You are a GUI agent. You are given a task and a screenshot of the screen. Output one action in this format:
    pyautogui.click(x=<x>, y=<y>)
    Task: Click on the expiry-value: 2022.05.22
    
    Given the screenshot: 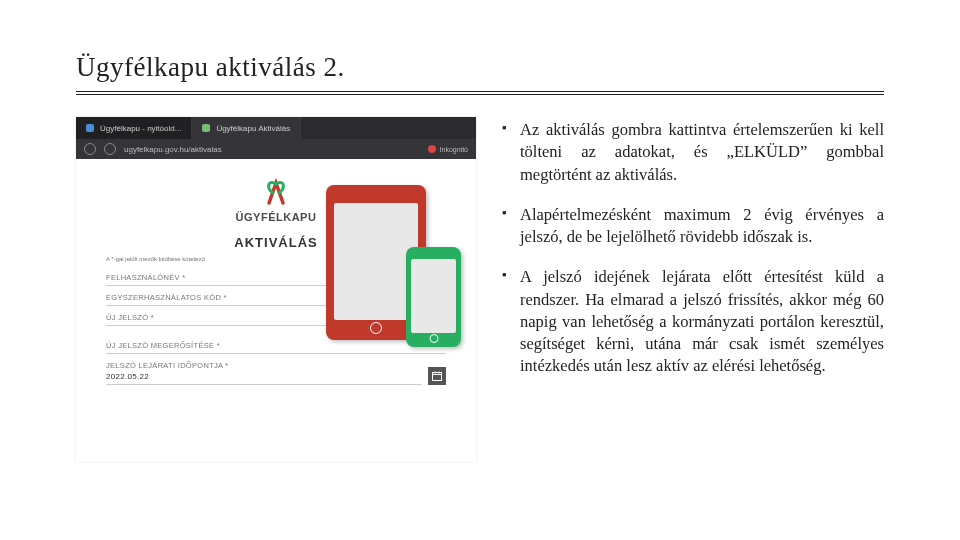 What is the action you would take?
    pyautogui.click(x=264, y=376)
    